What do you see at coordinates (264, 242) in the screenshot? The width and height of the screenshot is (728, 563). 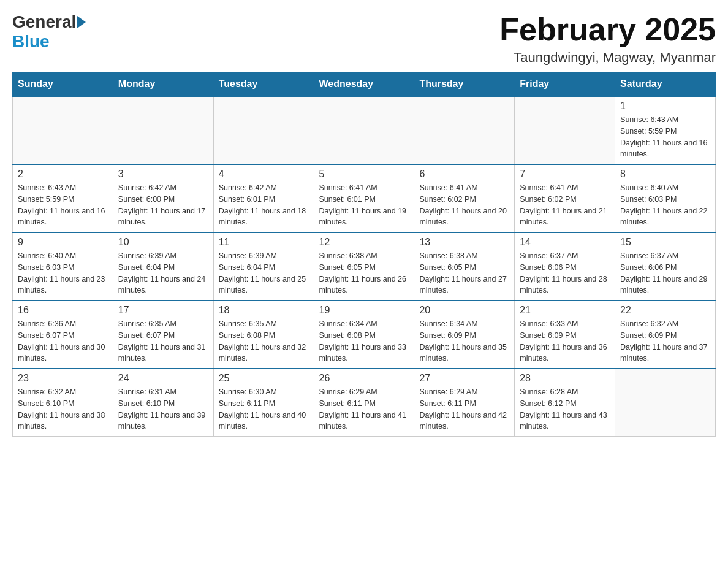 I see `day-number: 11` at bounding box center [264, 242].